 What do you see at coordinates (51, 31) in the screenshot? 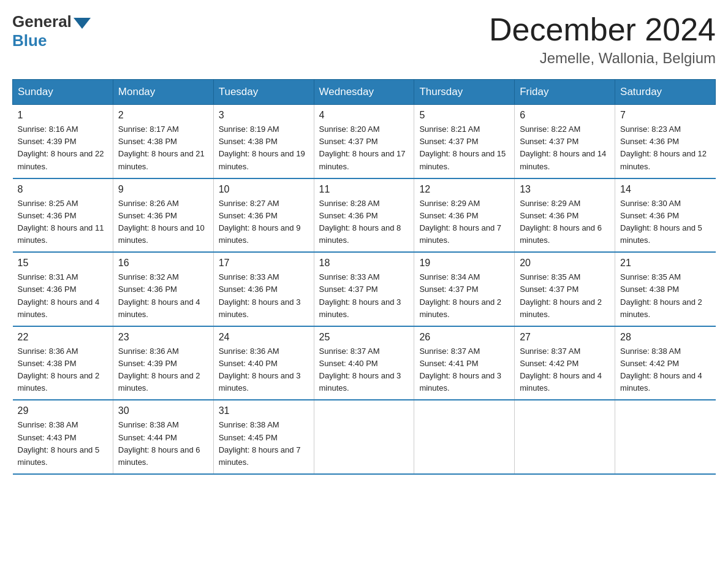
I see `logo: General Blue` at bounding box center [51, 31].